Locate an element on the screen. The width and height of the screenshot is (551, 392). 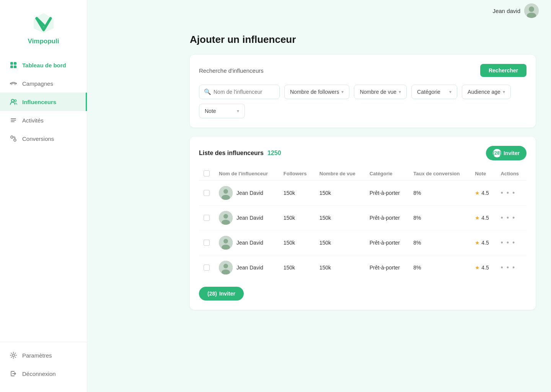
influencer-name-3: Jean David is located at coordinates (250, 268).